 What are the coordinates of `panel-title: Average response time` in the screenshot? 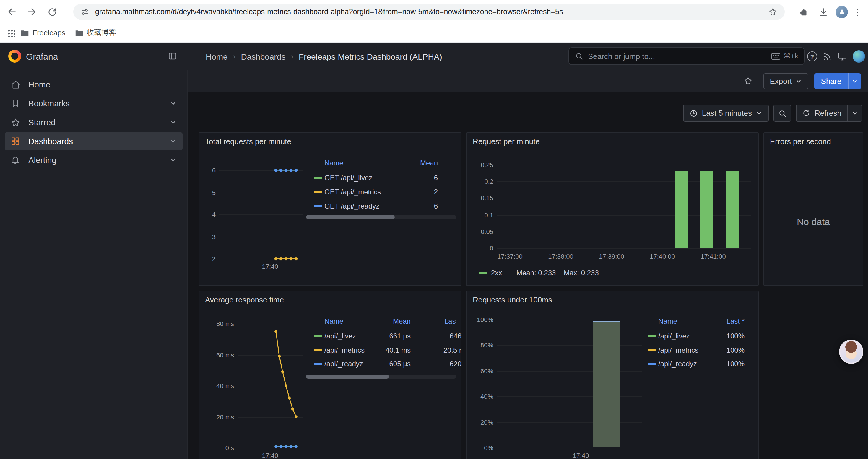 It's located at (245, 300).